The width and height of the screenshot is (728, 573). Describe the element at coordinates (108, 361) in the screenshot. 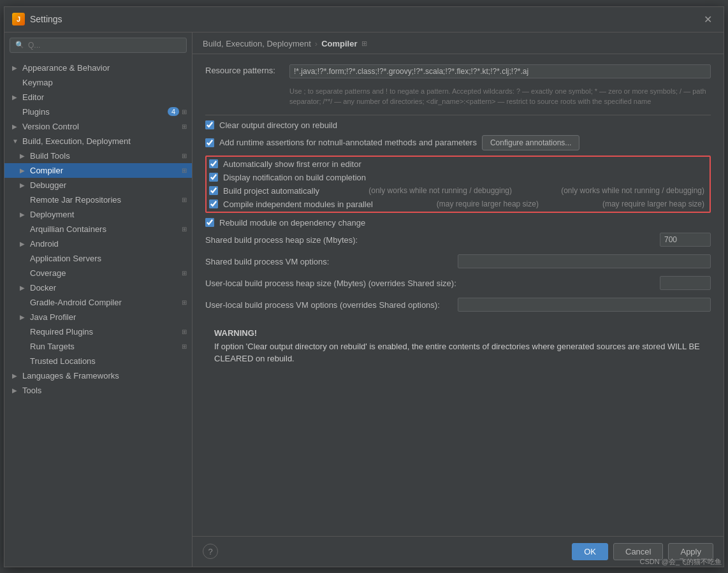

I see `sidebar-item-label: Trusted Locations` at that location.